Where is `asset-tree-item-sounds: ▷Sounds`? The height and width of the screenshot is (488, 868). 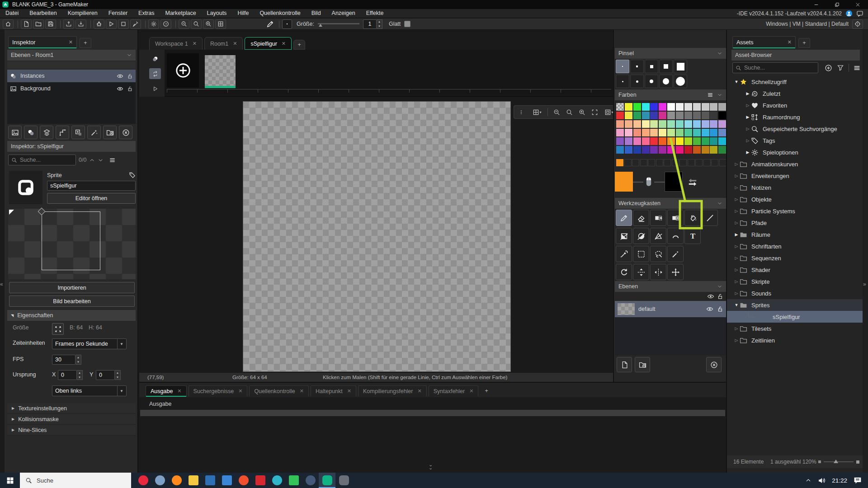 asset-tree-item-sounds: ▷Sounds is located at coordinates (795, 293).